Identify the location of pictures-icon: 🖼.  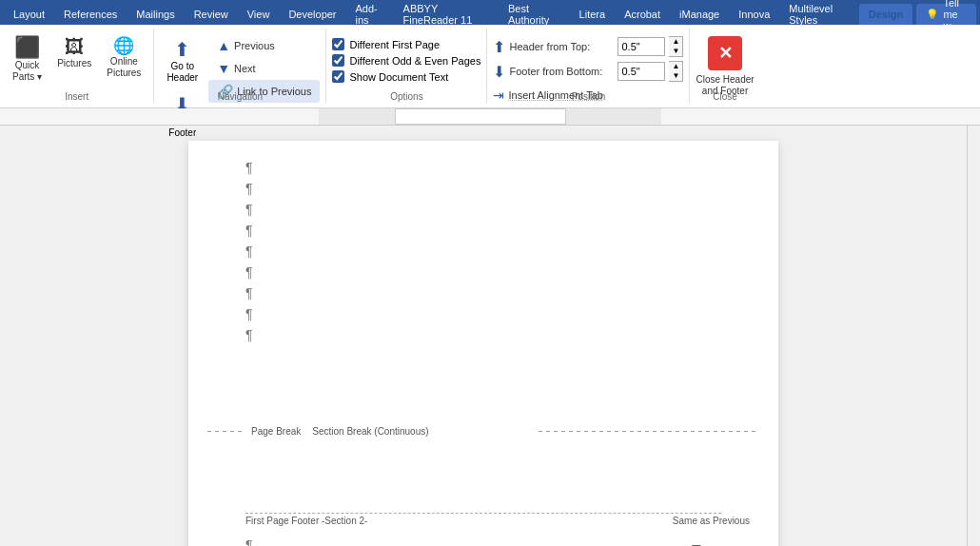
(74, 47).